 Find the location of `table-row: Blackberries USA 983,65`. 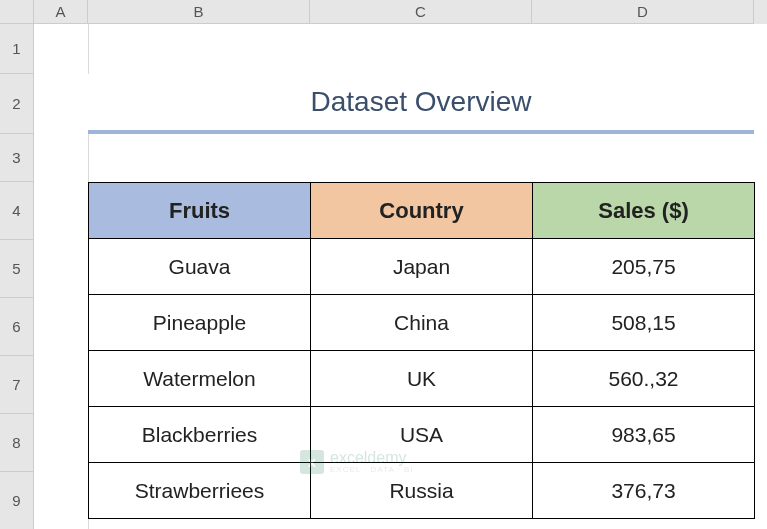

table-row: Blackberries USA 983,65 is located at coordinates (422, 435).